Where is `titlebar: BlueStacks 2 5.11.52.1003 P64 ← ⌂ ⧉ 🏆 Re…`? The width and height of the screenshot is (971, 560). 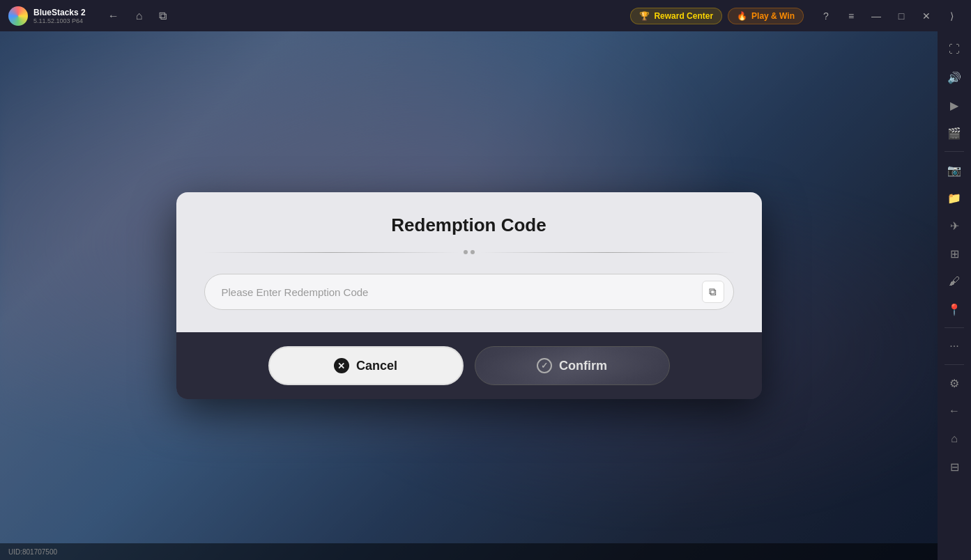 titlebar: BlueStacks 2 5.11.52.1003 P64 ← ⌂ ⧉ 🏆 Re… is located at coordinates (485, 15).